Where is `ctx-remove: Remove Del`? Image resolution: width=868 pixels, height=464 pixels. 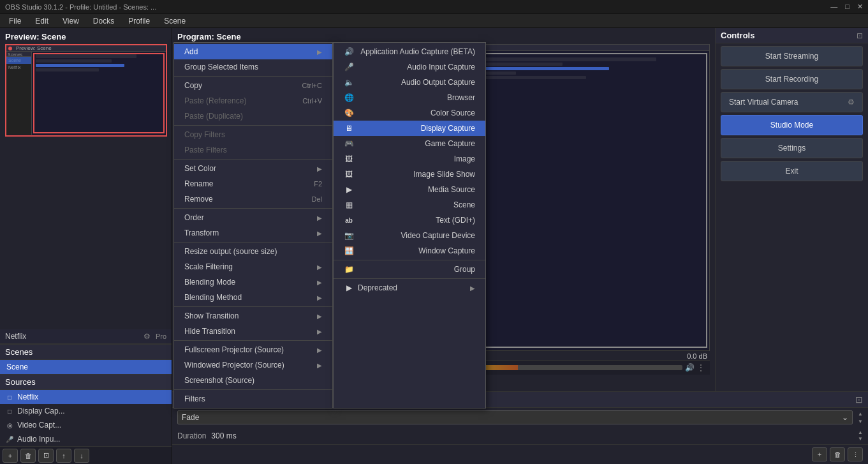
ctx-remove: Remove Del is located at coordinates (253, 199).